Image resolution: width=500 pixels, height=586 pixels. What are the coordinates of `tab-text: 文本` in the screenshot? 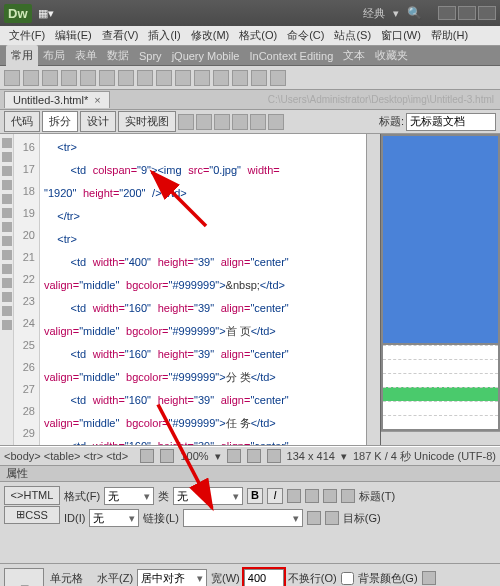 It's located at (354, 56).